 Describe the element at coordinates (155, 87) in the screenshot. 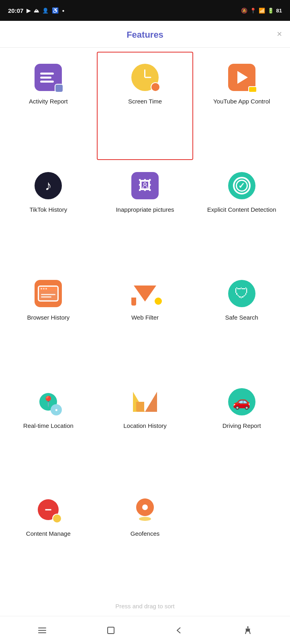

I see `screentime-badge` at that location.